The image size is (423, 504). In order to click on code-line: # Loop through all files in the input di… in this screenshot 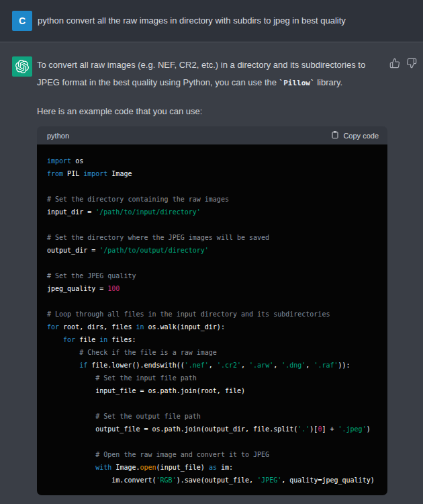, I will do `click(214, 314)`.